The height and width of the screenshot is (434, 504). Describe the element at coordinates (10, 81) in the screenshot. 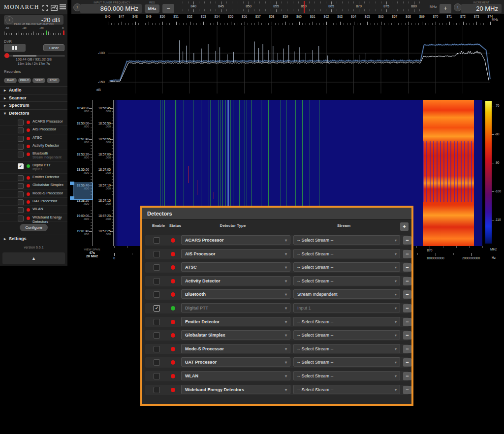

I see `recorder-button-raw: RAW` at that location.